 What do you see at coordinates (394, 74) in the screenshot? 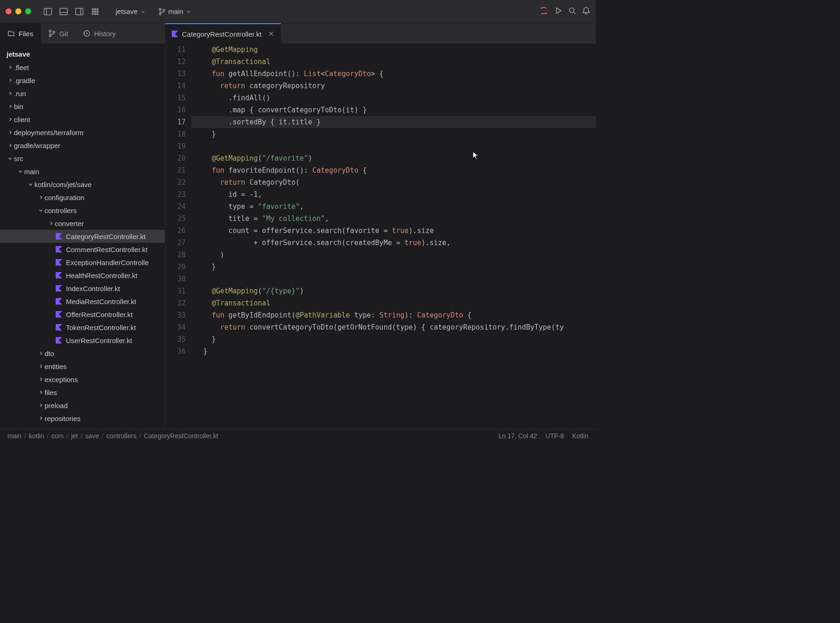
I see `code-line: fun getAllEndpoint(): List<CategoryDto> …` at bounding box center [394, 74].